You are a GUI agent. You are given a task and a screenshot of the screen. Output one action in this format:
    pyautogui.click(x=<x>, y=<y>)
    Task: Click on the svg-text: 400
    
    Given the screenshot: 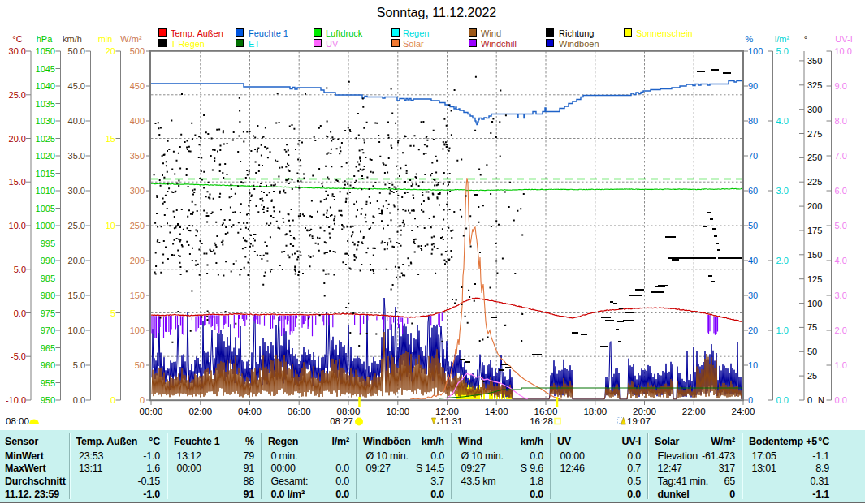 What is the action you would take?
    pyautogui.click(x=137, y=121)
    